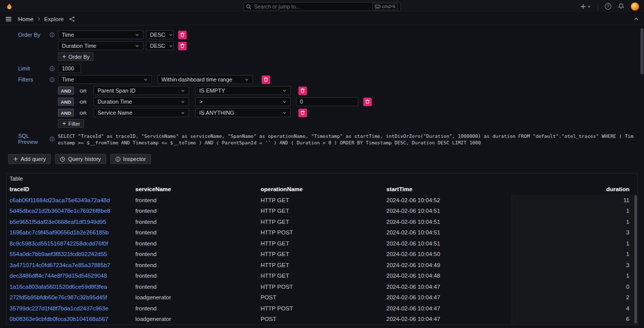 This screenshot has width=644, height=328. I want to click on query-history-button: Query history, so click(80, 159).